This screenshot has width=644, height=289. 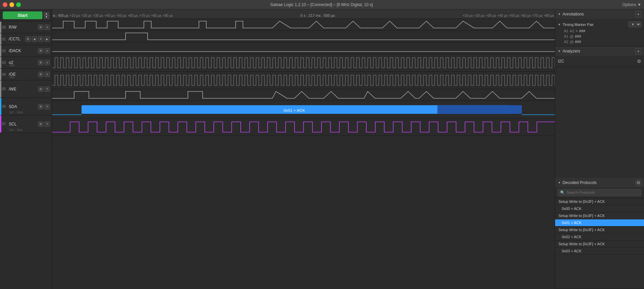 I want to click on protocol-item-2: Setup Write to [0x3F] + ACK, so click(x=600, y=216).